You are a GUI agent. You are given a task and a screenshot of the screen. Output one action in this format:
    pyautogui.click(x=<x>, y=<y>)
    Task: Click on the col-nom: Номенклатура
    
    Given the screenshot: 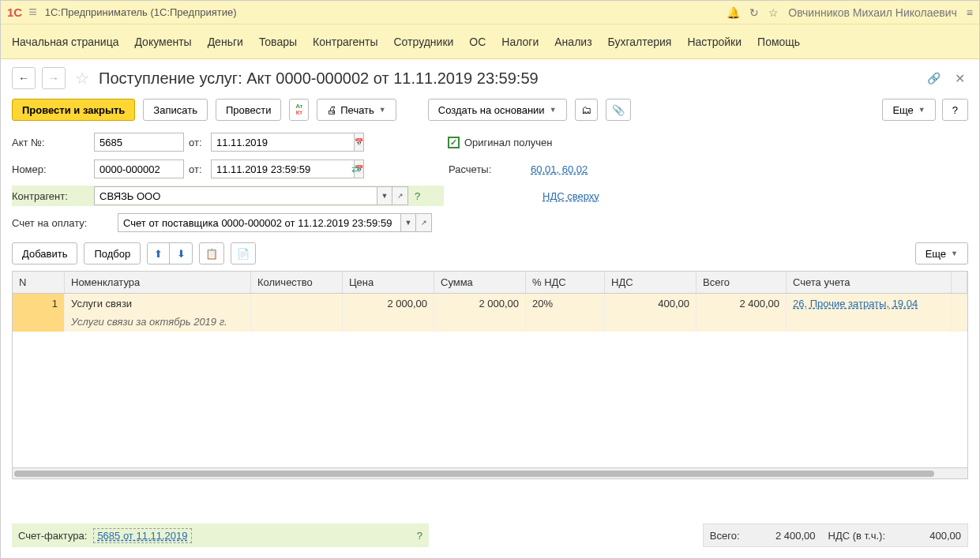 What is the action you would take?
    pyautogui.click(x=158, y=283)
    